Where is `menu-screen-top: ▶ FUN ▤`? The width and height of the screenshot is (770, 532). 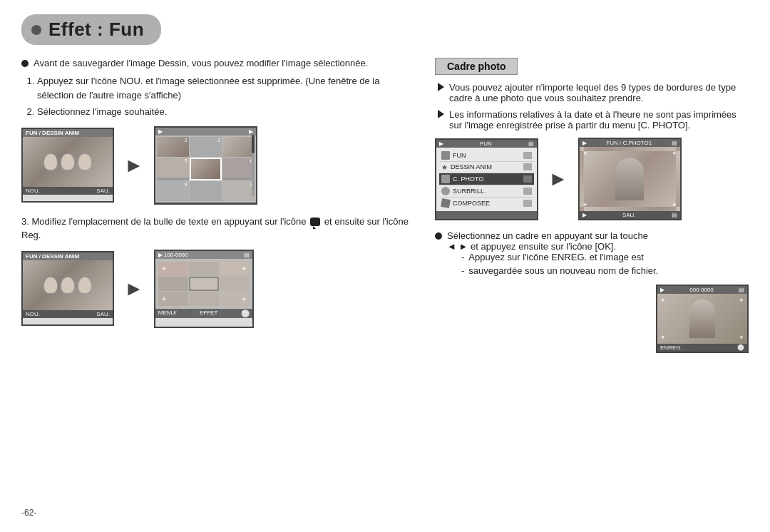 menu-screen-top: ▶ FUN ▤ is located at coordinates (486, 144).